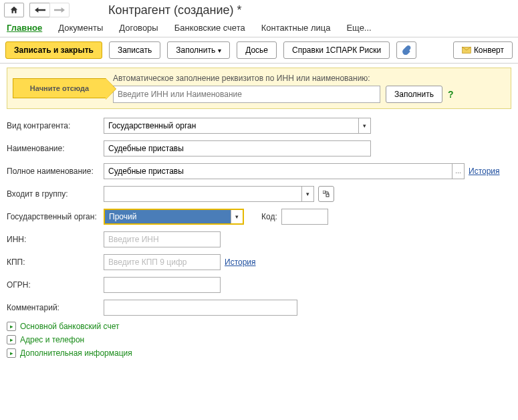 This screenshot has width=518, height=420. What do you see at coordinates (138, 28) in the screenshot?
I see `tab-contracts: Договоры` at bounding box center [138, 28].